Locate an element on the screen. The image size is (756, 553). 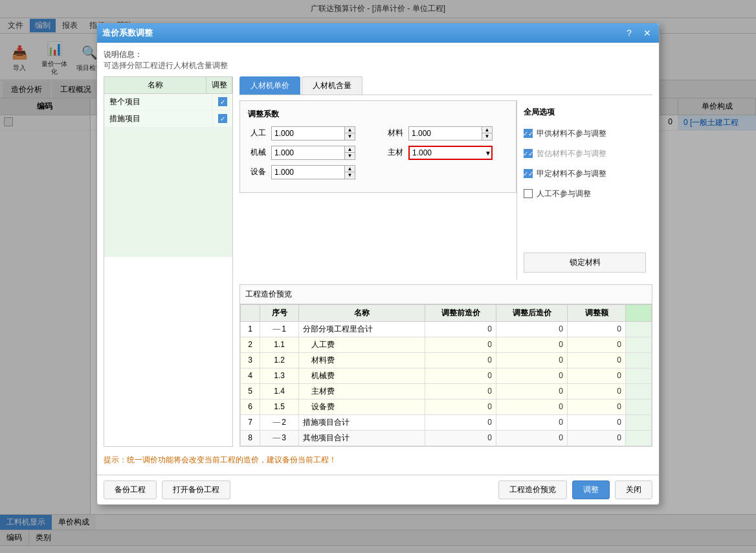
equip-input is located at coordinates (313, 172).